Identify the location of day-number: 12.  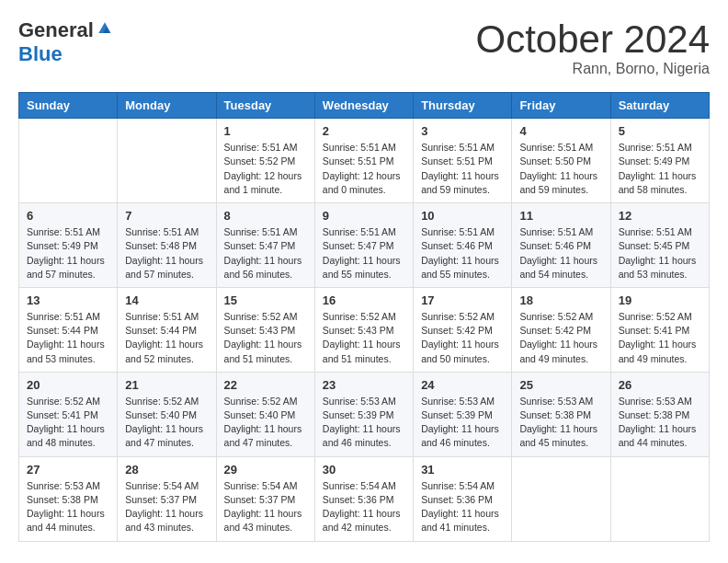
(660, 215).